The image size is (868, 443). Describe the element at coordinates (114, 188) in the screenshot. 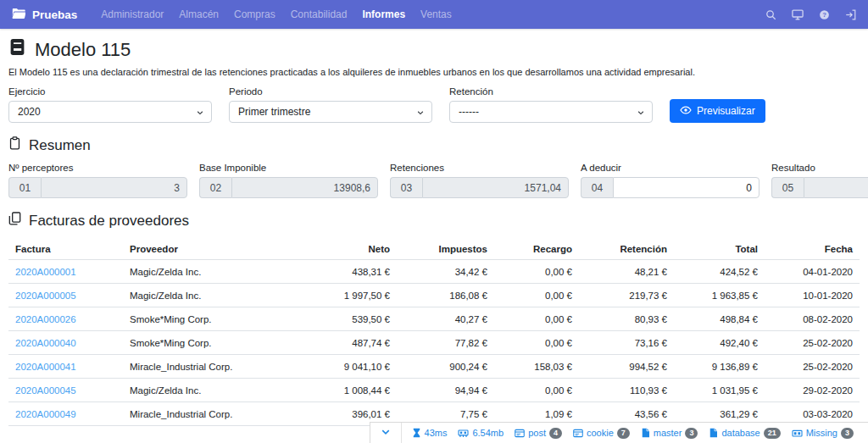

I see `n-perceptores-input` at that location.